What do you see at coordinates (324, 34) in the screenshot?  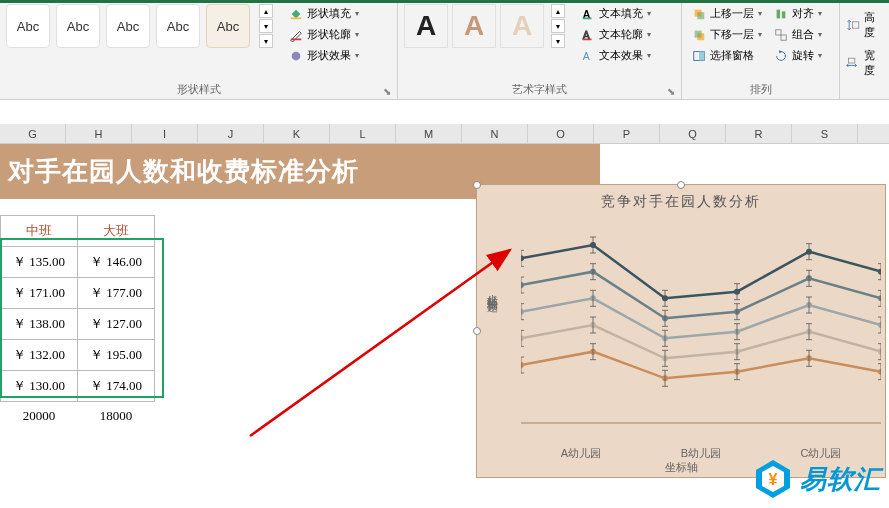 I see `shape-outline-dropdown: 形状轮廓 ▾` at bounding box center [324, 34].